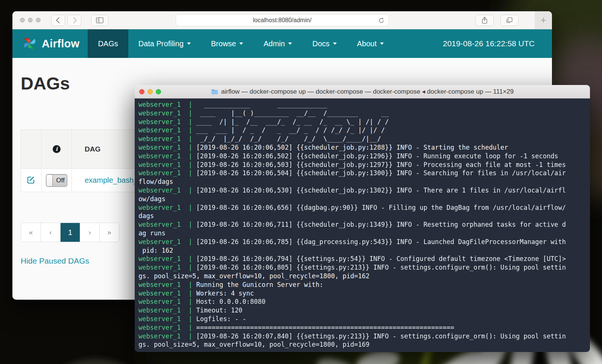  Describe the element at coordinates (382, 20) in the screenshot. I see `reload-icon` at that location.